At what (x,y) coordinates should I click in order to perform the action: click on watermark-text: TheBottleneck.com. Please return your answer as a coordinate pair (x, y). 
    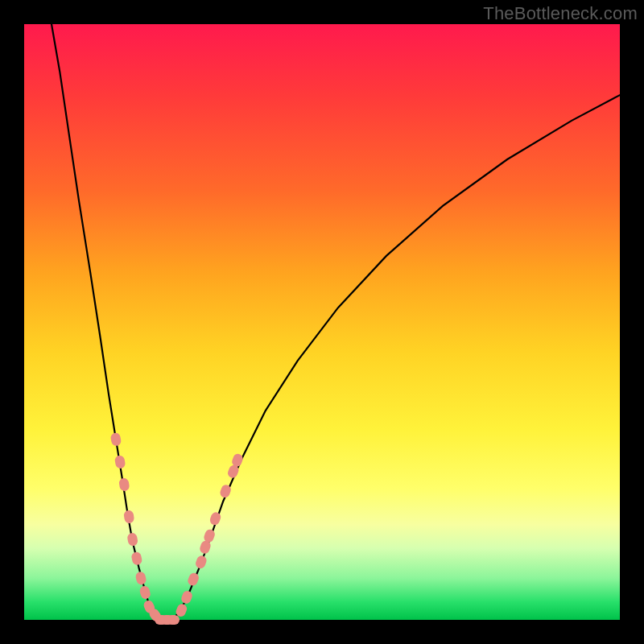
    Looking at the image, I should click on (560, 14).